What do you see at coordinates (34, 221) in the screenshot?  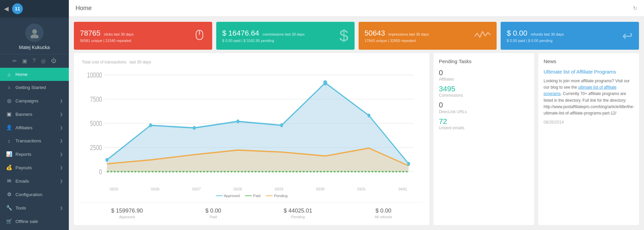 I see `sidebar-item-offline-sale: 🛒 Offline sale` at bounding box center [34, 221].